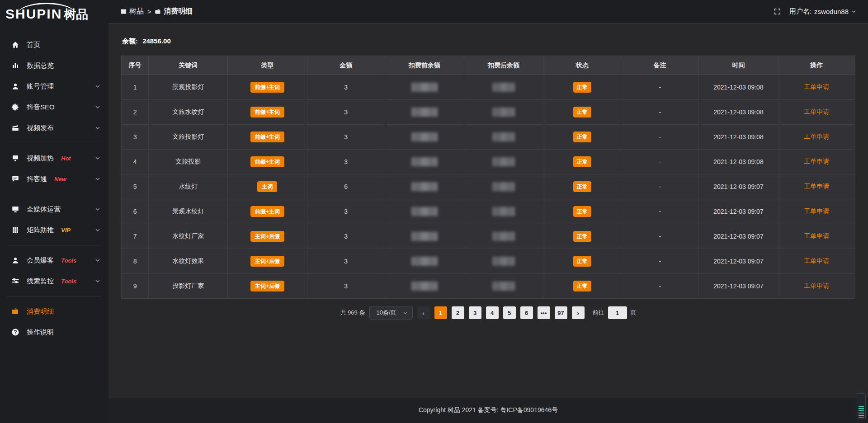 This screenshot has width=868, height=423. I want to click on next-page-button: ›, so click(578, 313).